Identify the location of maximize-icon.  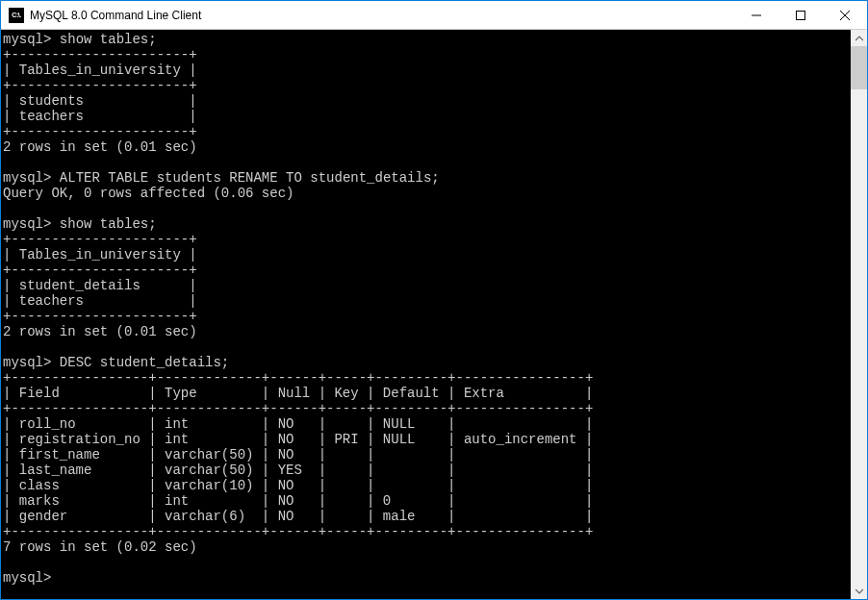
(801, 15).